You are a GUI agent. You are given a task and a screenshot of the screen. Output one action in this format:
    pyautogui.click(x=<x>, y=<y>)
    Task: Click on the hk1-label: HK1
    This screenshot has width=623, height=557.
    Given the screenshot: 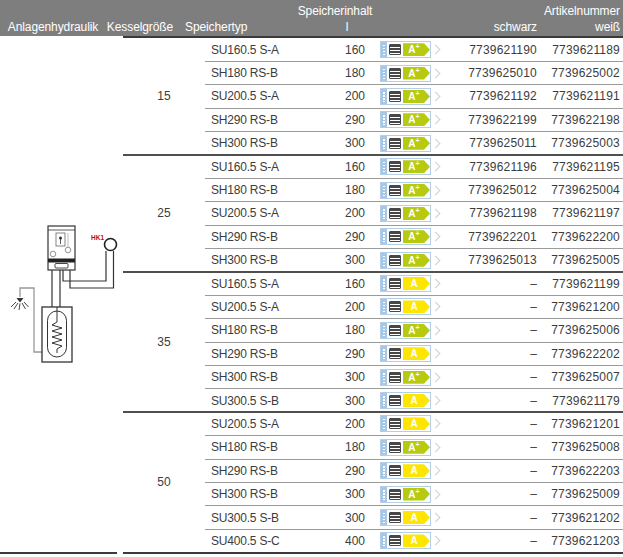 What is the action you would take?
    pyautogui.click(x=98, y=238)
    